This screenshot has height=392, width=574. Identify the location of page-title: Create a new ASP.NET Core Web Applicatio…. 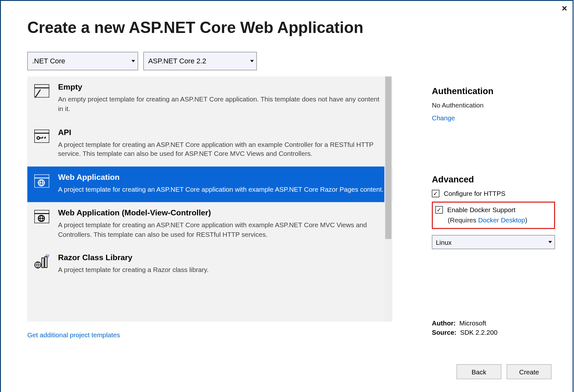
(287, 28).